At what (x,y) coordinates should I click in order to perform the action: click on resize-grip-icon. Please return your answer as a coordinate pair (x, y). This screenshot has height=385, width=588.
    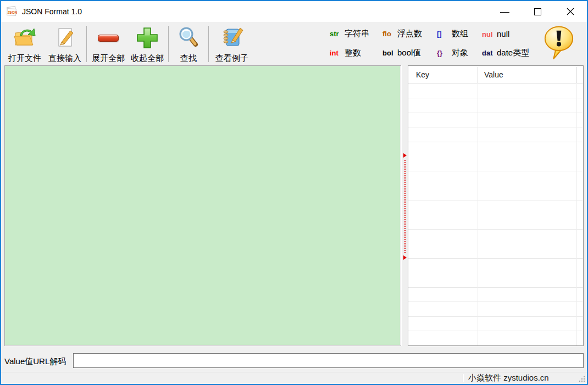
    Looking at the image, I should click on (581, 379).